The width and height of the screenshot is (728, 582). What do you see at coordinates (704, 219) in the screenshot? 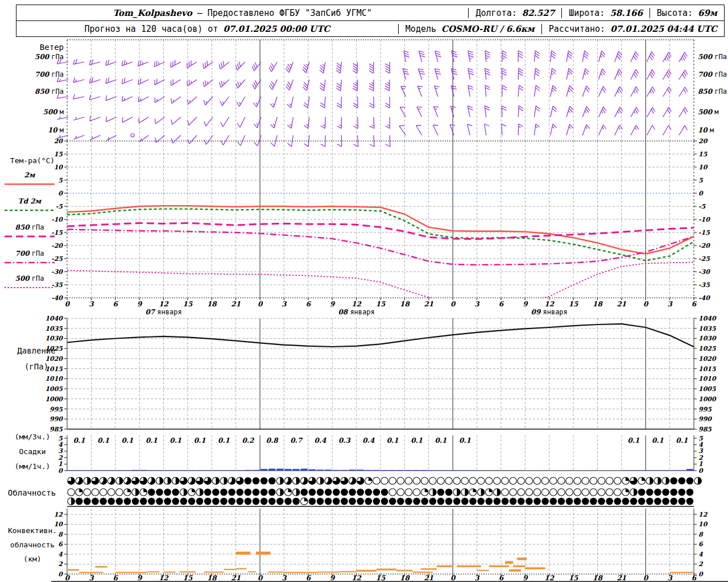
I see `svg-text: -10` at bounding box center [704, 219].